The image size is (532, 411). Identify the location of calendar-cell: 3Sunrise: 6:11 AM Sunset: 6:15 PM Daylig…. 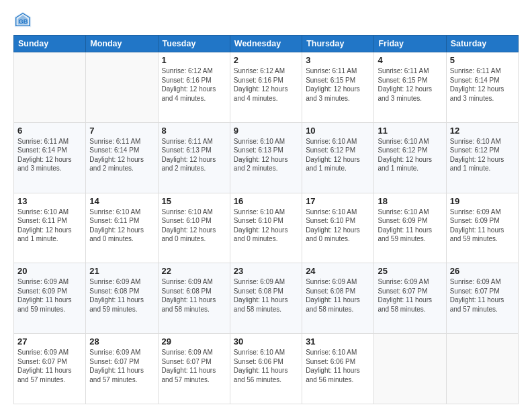
(339, 87).